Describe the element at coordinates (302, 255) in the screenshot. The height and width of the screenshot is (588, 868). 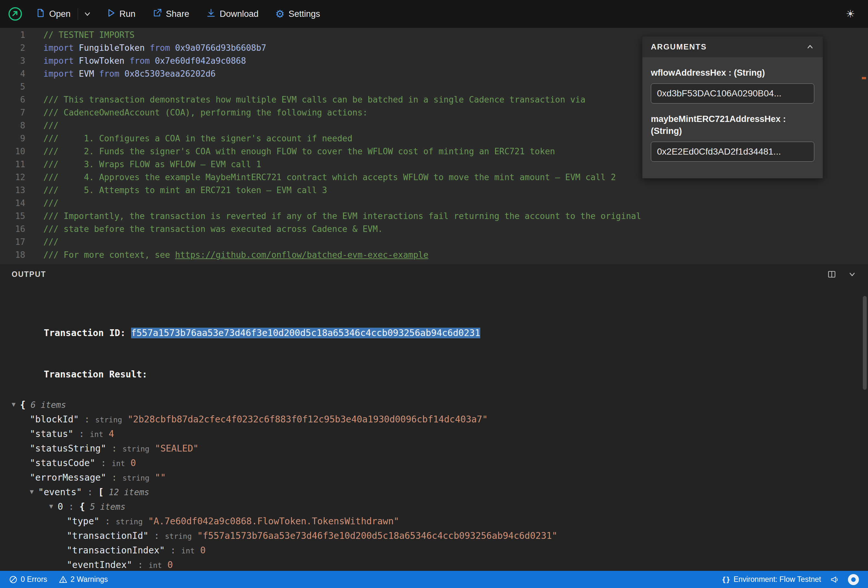
I see `code-link: https://github.com/onflow/batched-evm-ex…` at that location.